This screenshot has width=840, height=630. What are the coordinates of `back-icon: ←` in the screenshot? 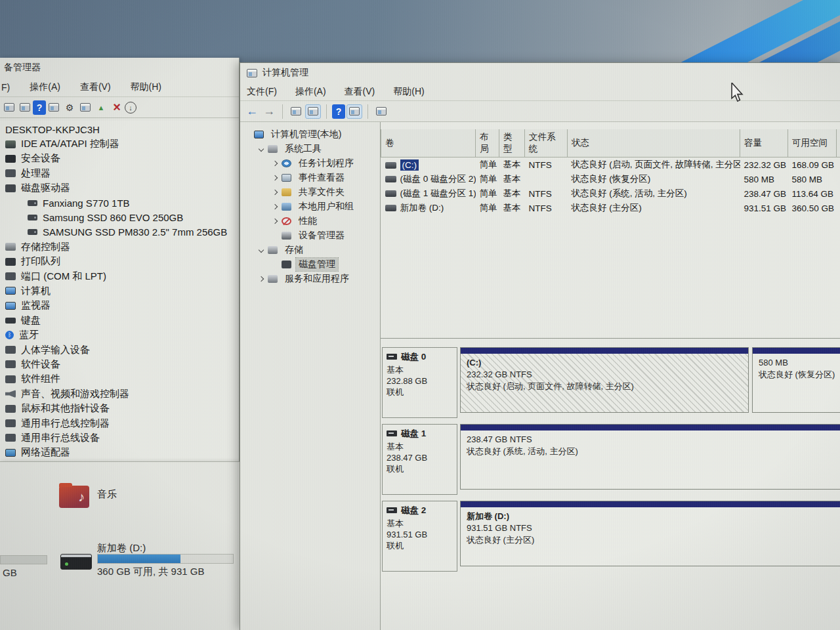 It's located at (252, 112).